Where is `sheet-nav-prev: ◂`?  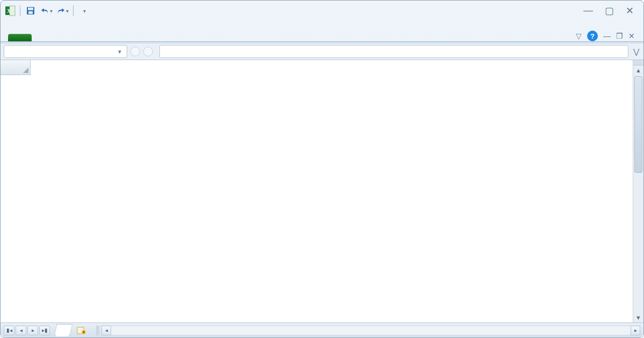 sheet-nav-prev: ◂ is located at coordinates (21, 330).